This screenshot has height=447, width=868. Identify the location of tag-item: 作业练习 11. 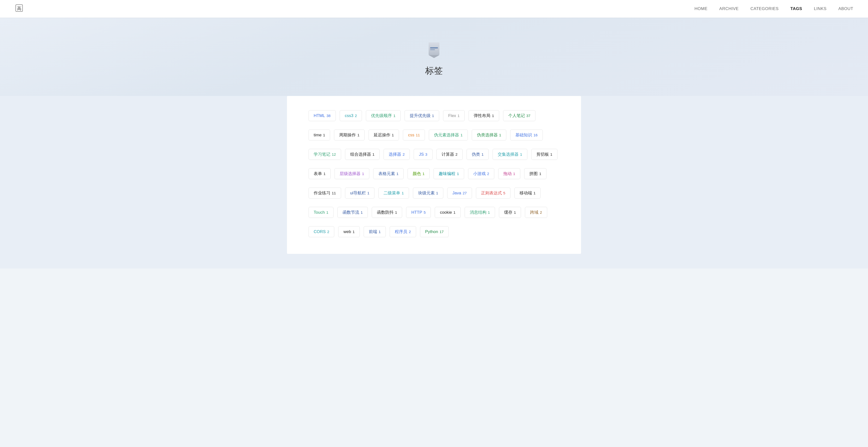
(325, 193).